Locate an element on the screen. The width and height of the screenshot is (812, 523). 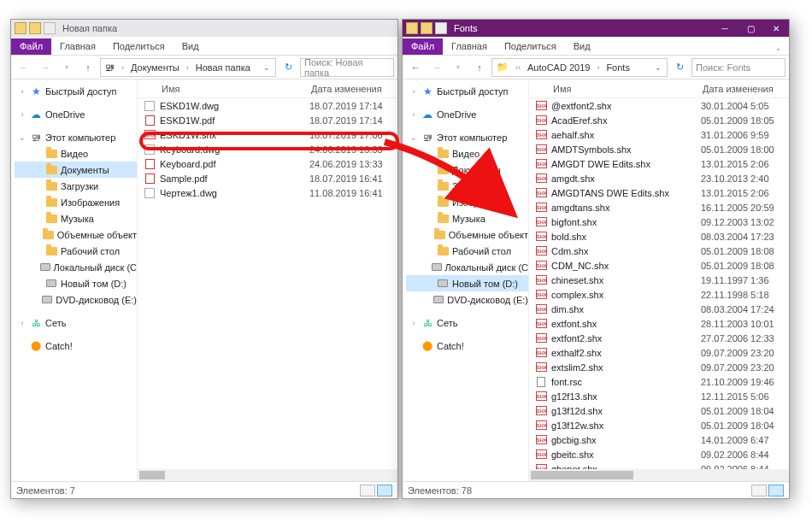
file-row: ESKD1W.pdf 18.07.2019 17:14 is located at coordinates (268, 120).